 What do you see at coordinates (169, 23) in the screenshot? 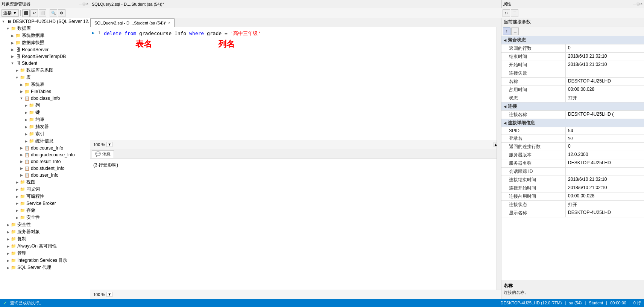
I see `query-tab-close: ×` at bounding box center [169, 23].